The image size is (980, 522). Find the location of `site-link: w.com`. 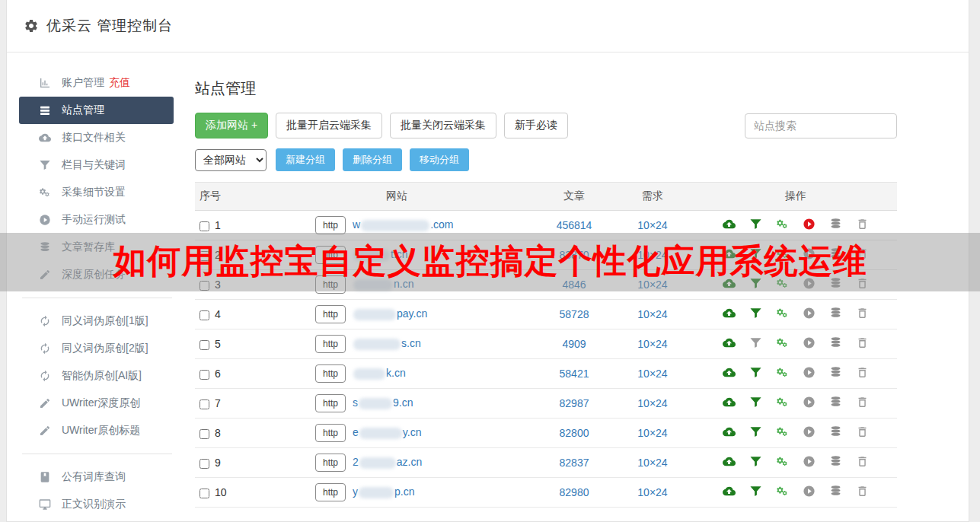

site-link: w.com is located at coordinates (403, 224).